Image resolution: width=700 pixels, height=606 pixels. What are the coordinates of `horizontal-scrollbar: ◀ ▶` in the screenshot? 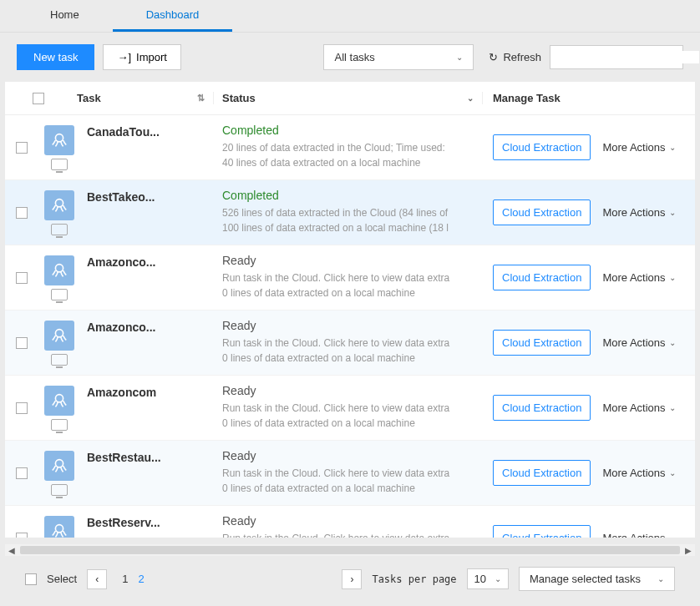 It's located at (350, 550).